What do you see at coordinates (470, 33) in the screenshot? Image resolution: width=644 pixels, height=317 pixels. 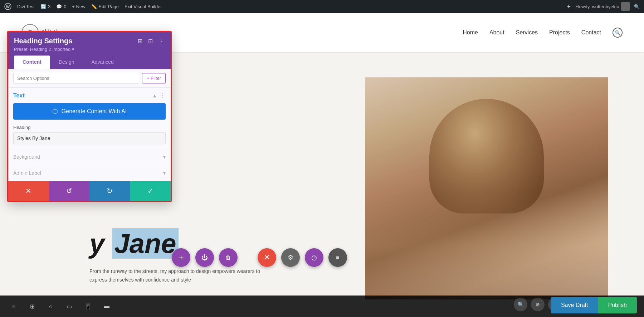 I see `nav-home: Home` at bounding box center [470, 33].